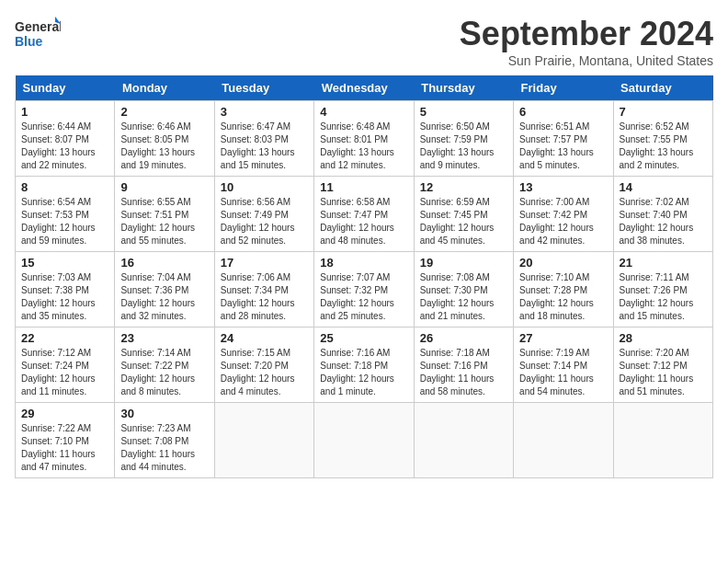  Describe the element at coordinates (164, 222) in the screenshot. I see `day-info: Sunrise: 6:55 AM Sunset: 7:51 PM Dayligh…` at that location.